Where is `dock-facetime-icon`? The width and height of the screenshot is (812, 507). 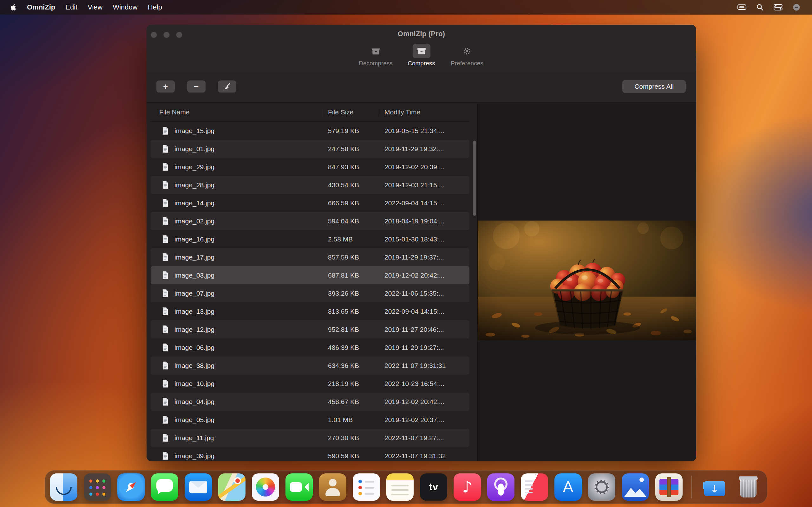
dock-facetime-icon is located at coordinates (299, 487).